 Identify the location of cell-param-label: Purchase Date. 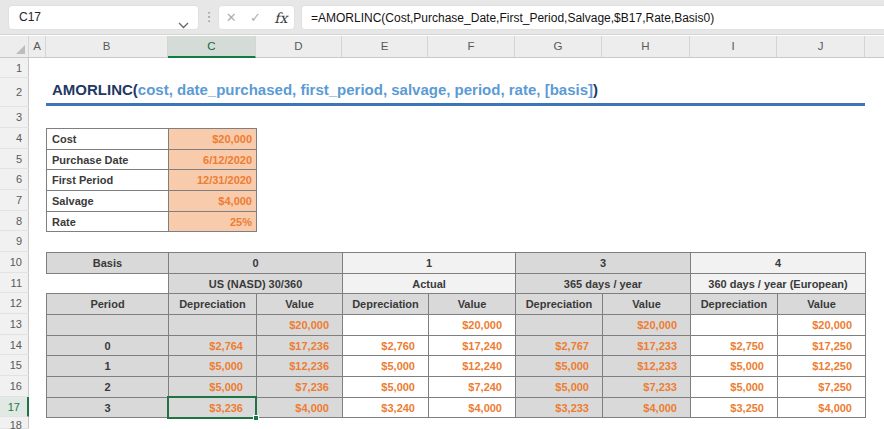
(108, 160).